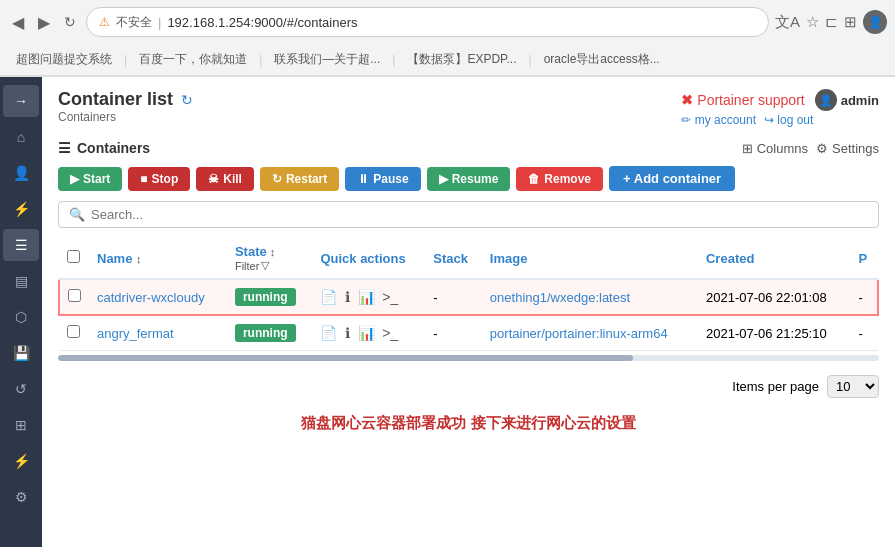 The image size is (895, 547). What do you see at coordinates (468, 258) in the screenshot?
I see `table-header: Name ↕ State ↕ Filter ▽` at bounding box center [468, 258].